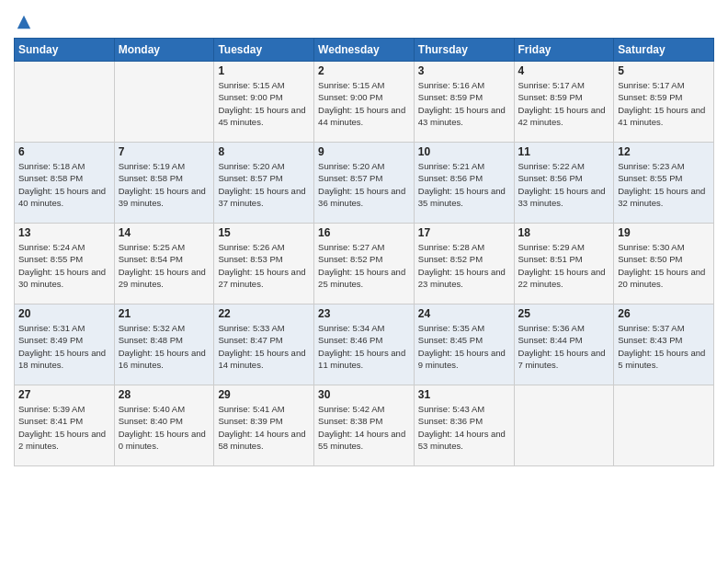 This screenshot has height=563, width=728. I want to click on day-info: Sunrise: 5:17 AM Sunset: 8:59 PM Dayligh…, so click(664, 103).